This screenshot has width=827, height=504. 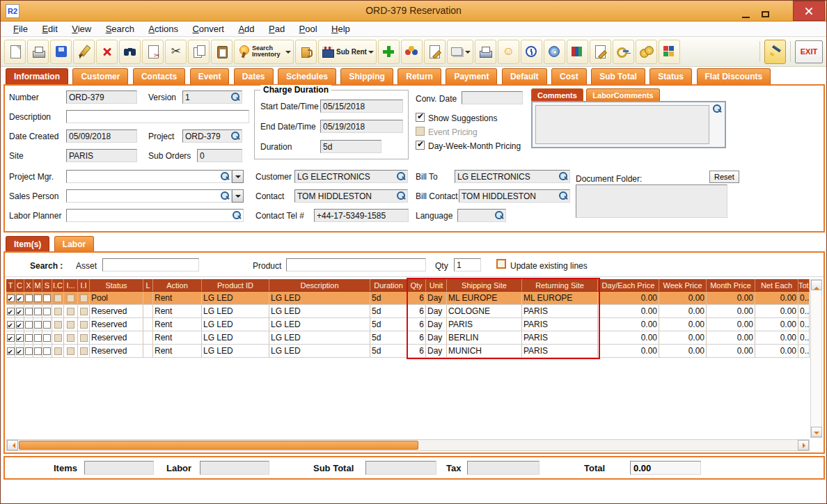 I want to click on tax-field, so click(x=503, y=468).